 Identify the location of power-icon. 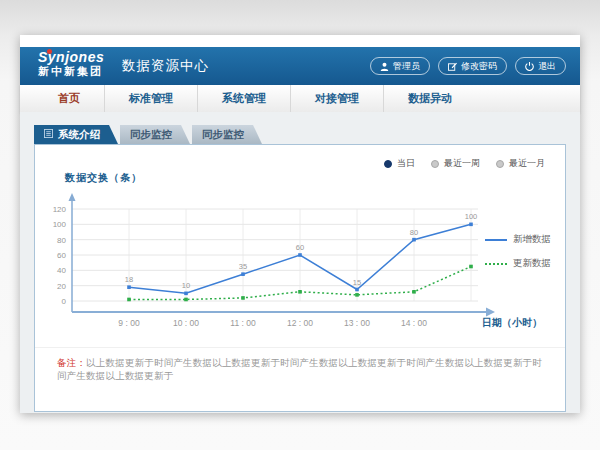
(530, 66).